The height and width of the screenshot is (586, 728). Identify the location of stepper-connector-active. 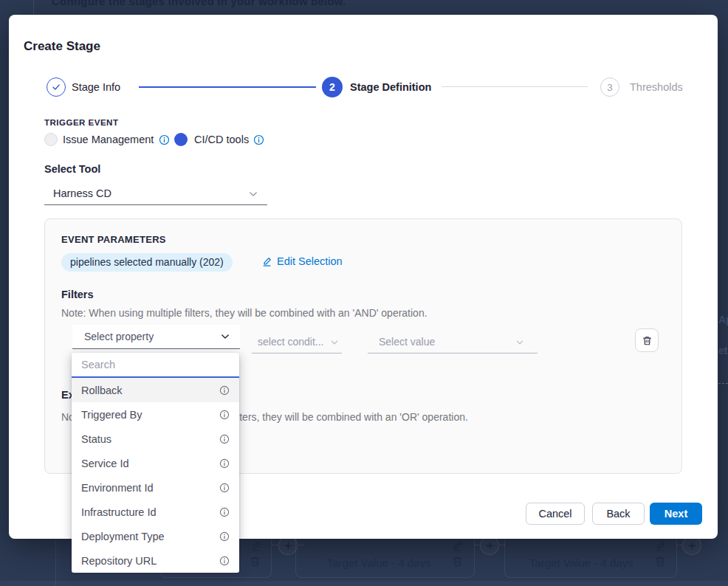
(227, 87).